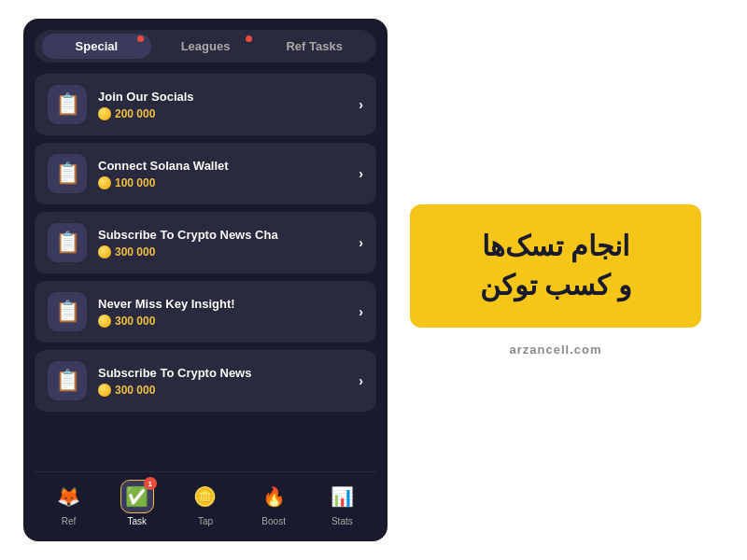  Describe the element at coordinates (360, 105) in the screenshot. I see `task-arrow-join-socials: ›` at that location.